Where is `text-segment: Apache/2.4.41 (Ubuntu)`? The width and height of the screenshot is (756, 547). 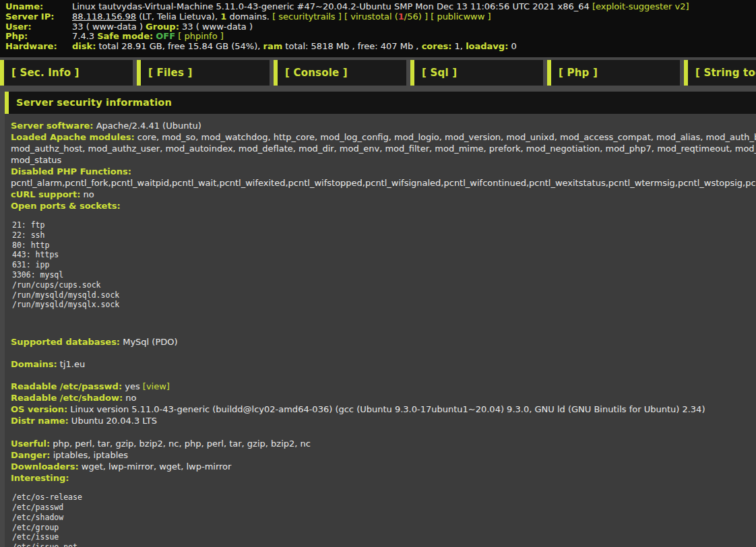
text-segment: Apache/2.4.41 (Ubuntu) is located at coordinates (148, 125).